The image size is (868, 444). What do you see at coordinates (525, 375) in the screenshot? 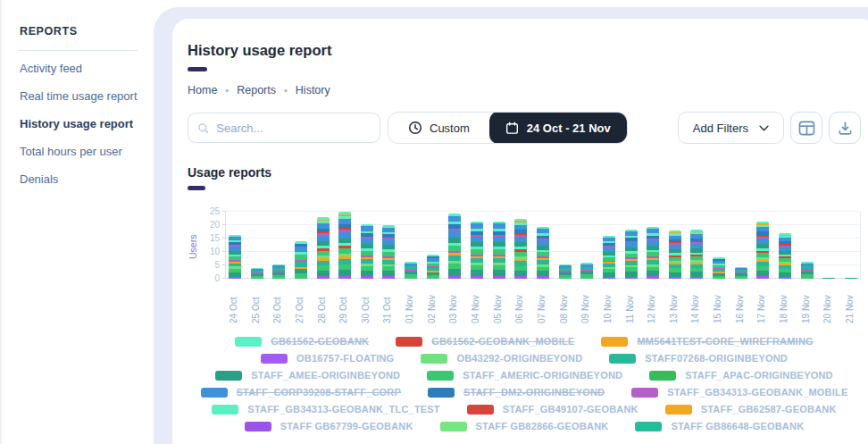
I see `legend-item: STAFF_AMERIC-ORIGINBEYOND` at bounding box center [525, 375].